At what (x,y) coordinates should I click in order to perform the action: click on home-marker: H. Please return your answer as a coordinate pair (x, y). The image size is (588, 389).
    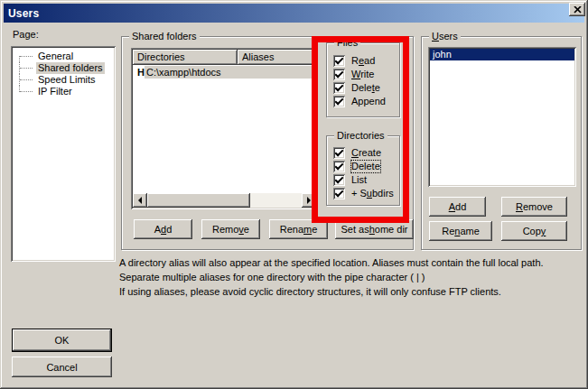
    Looking at the image, I should click on (139, 72).